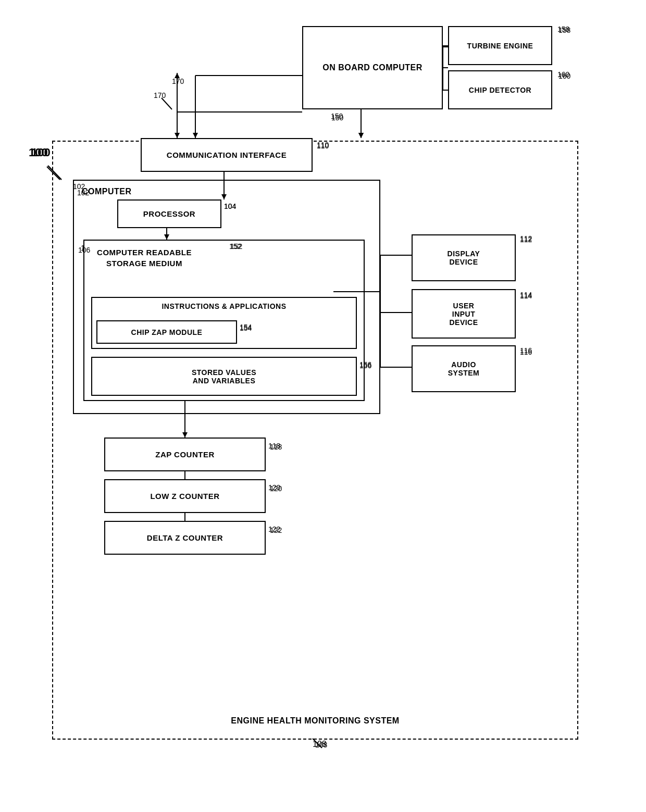  I want to click on chip-zap-module-box: CHIP ZAP MODULE, so click(167, 332).